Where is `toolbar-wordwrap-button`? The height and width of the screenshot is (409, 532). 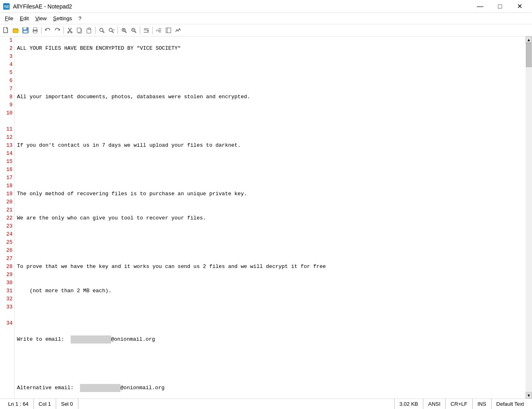 toolbar-wordwrap-button is located at coordinates (146, 30).